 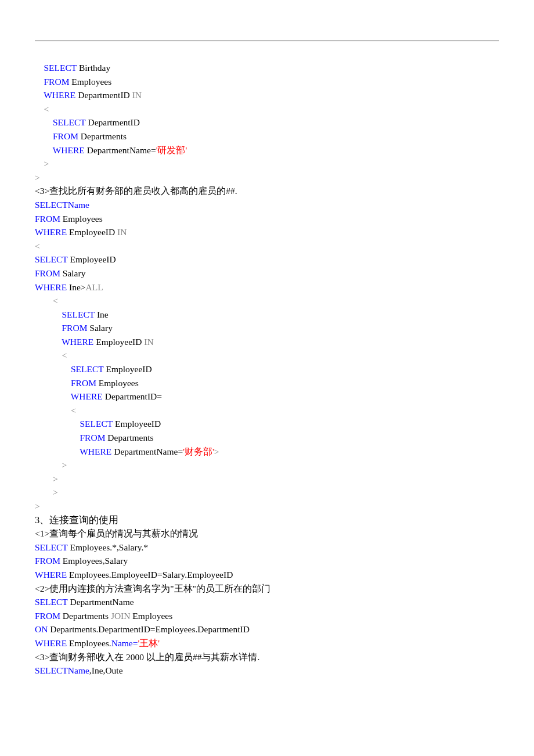 I want to click on code-line: ON Departments.DepartmentID=Employees.De…, so click(x=267, y=629).